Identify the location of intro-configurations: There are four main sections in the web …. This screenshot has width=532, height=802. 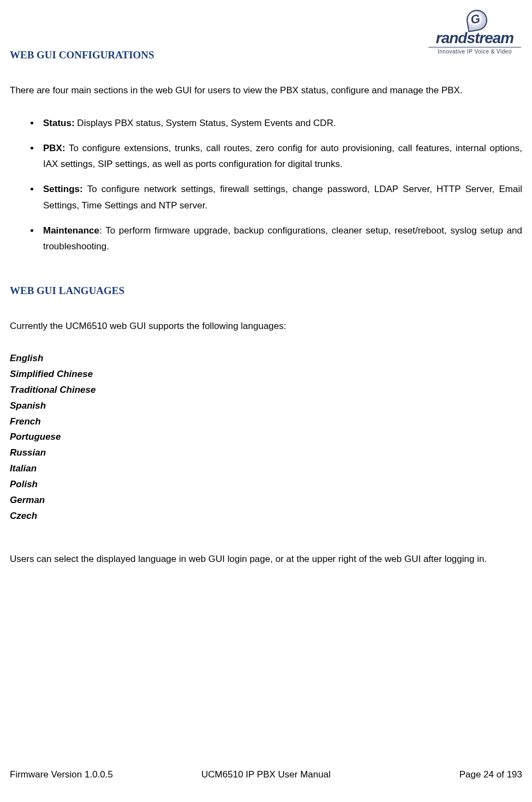
(266, 91).